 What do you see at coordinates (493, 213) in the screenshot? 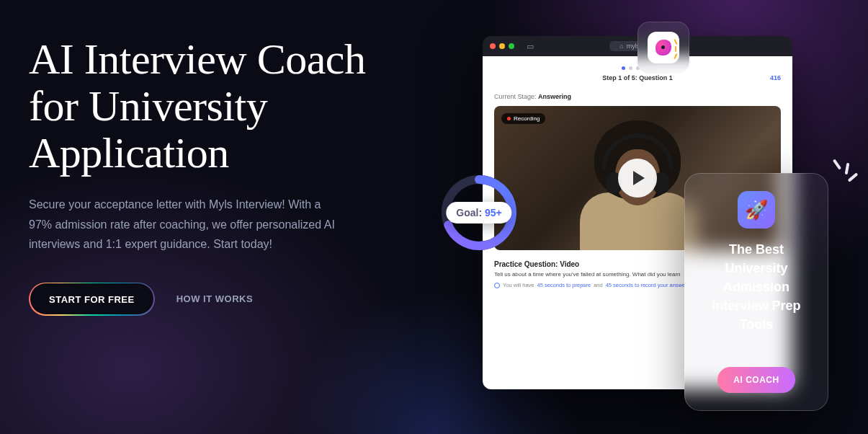
I see `goal-value: 95+` at bounding box center [493, 213].